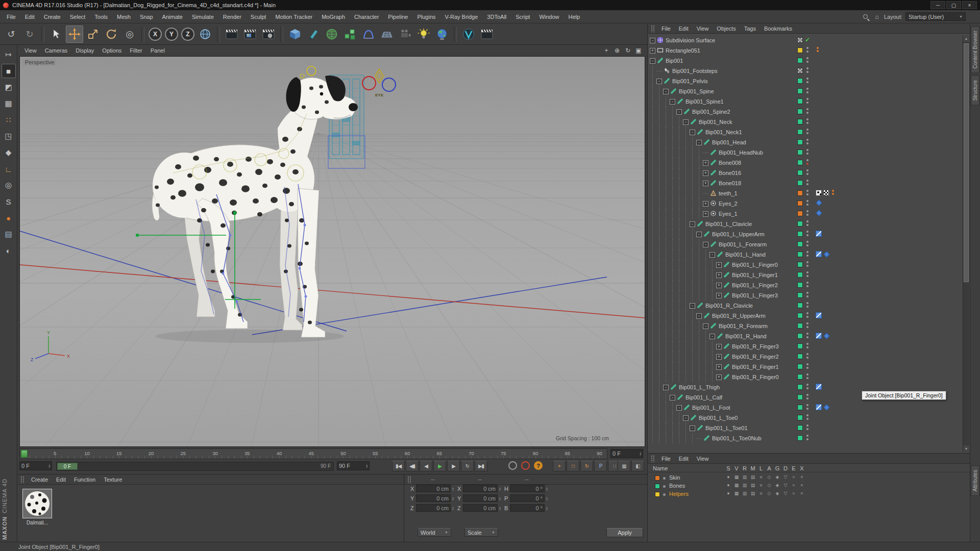  Describe the element at coordinates (805, 91) in the screenshot. I see `tree-item-bip001-spine: -Bip001_Spine` at that location.